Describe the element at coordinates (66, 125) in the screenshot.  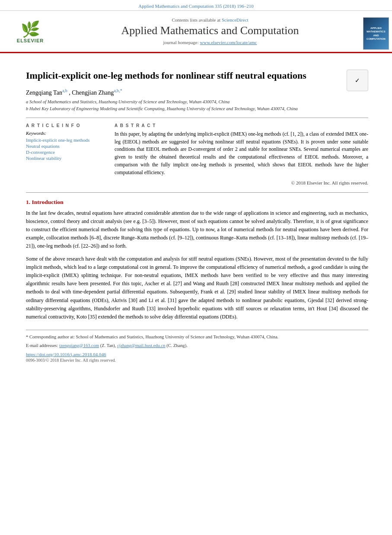
I see `article-info-heading: A R T I C L E I N F O` at that location.